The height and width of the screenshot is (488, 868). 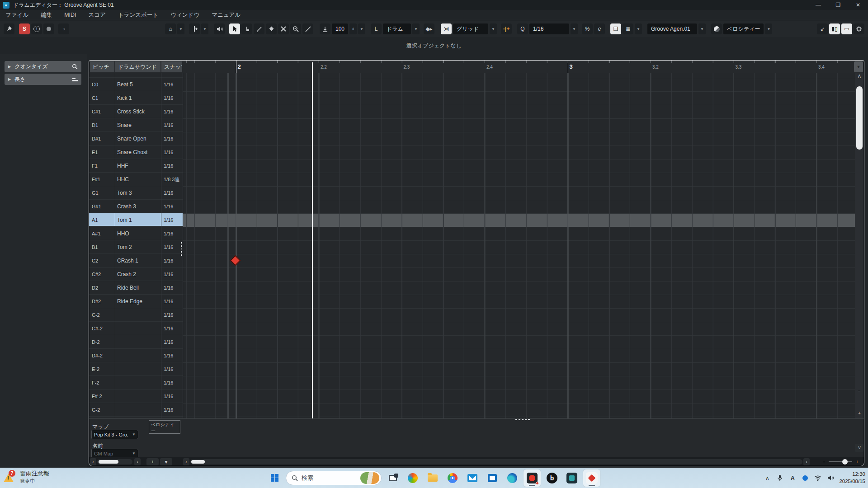 I want to click on insert-length-dropdown: ▼, so click(x=416, y=29).